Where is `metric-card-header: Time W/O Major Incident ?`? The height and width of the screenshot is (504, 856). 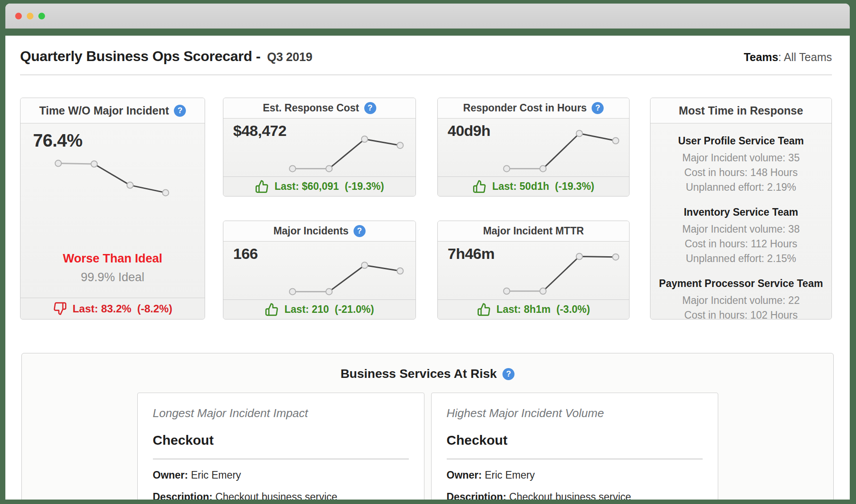 metric-card-header: Time W/O Major Incident ? is located at coordinates (112, 111).